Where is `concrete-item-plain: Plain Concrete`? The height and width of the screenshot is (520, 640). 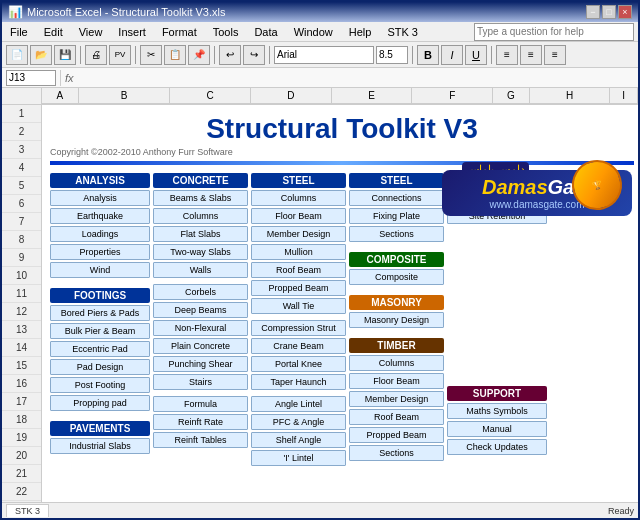
concrete-item-plain: Plain Concrete is located at coordinates (200, 346).